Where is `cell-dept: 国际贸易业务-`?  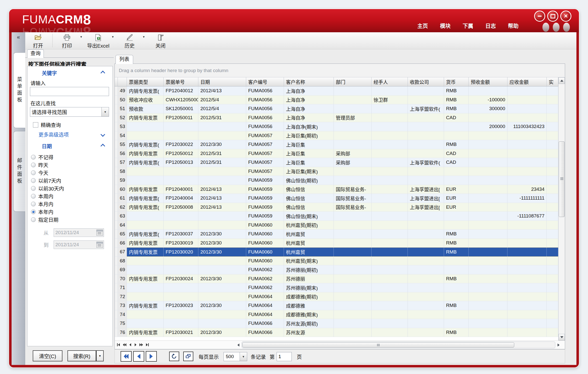 cell-dept: 国际贸易业务- is located at coordinates (353, 198).